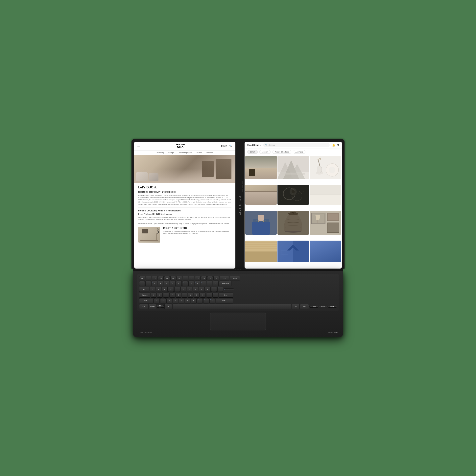  Describe the element at coordinates (224, 146) in the screenshot. I see `sign-in-link: SIGN IN` at that location.